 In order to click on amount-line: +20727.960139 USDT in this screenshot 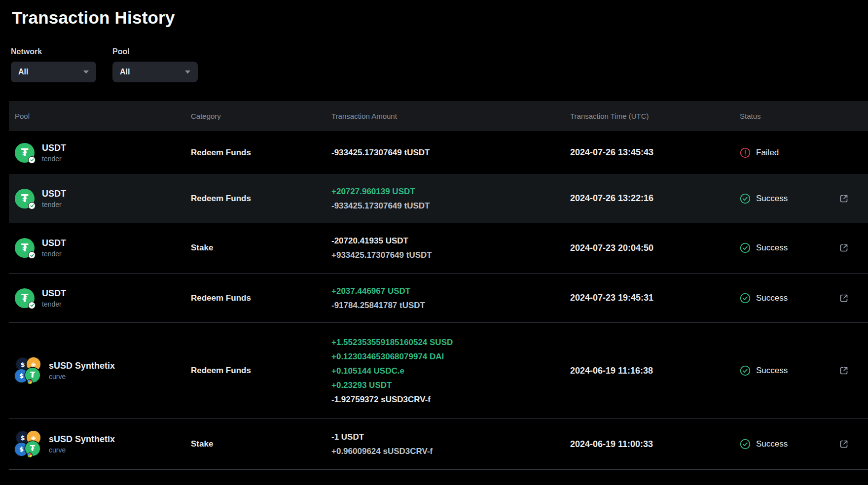, I will do `click(451, 191)`.